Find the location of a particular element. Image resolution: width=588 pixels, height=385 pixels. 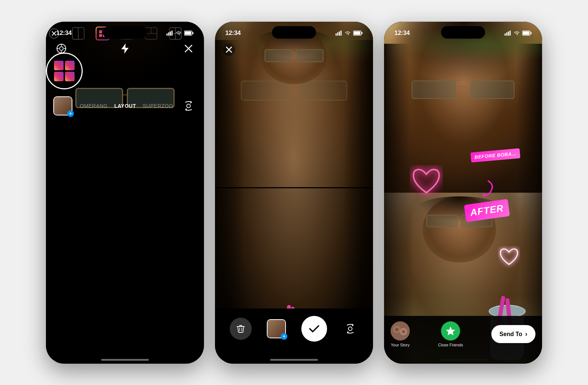

story-bottom-bar: Your Story Close Friends Send To › is located at coordinates (463, 340).